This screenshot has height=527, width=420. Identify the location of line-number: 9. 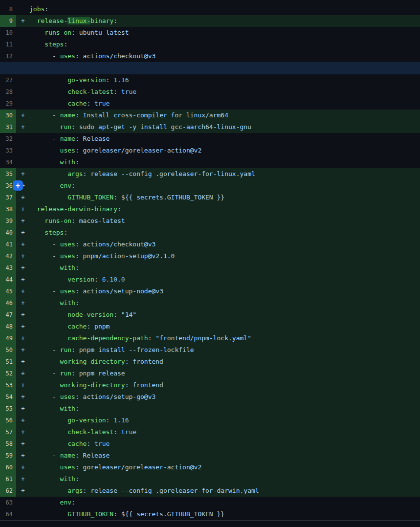
(8, 21).